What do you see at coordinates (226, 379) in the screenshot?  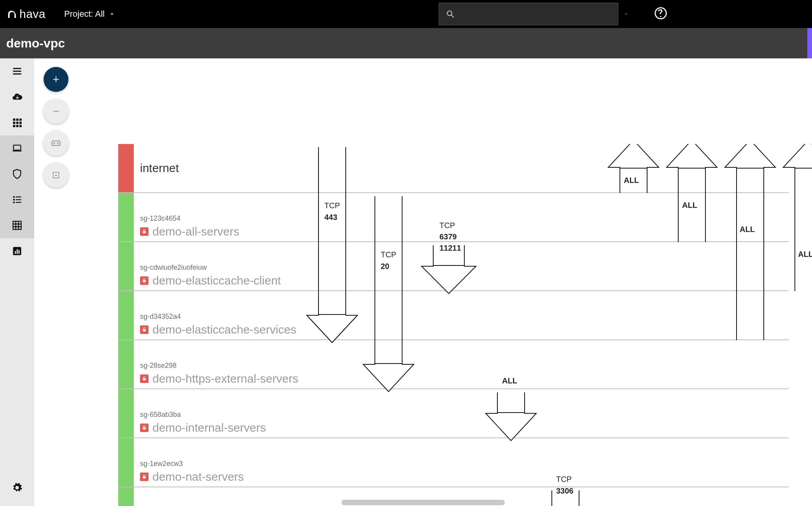 I see `sg-name: demo-https-external-servers` at bounding box center [226, 379].